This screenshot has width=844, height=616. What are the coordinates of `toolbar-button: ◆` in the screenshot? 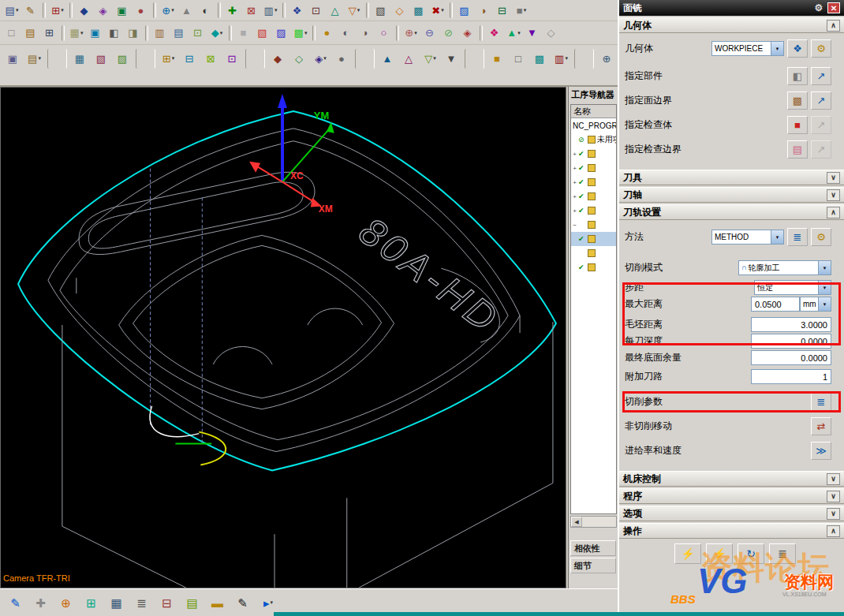 It's located at (84, 10).